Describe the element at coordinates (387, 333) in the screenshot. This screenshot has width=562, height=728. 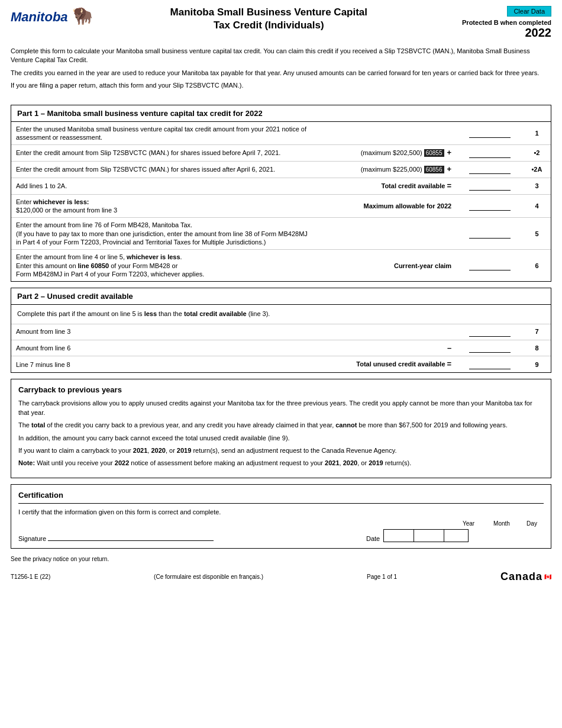
I see `row7-middle` at that location.